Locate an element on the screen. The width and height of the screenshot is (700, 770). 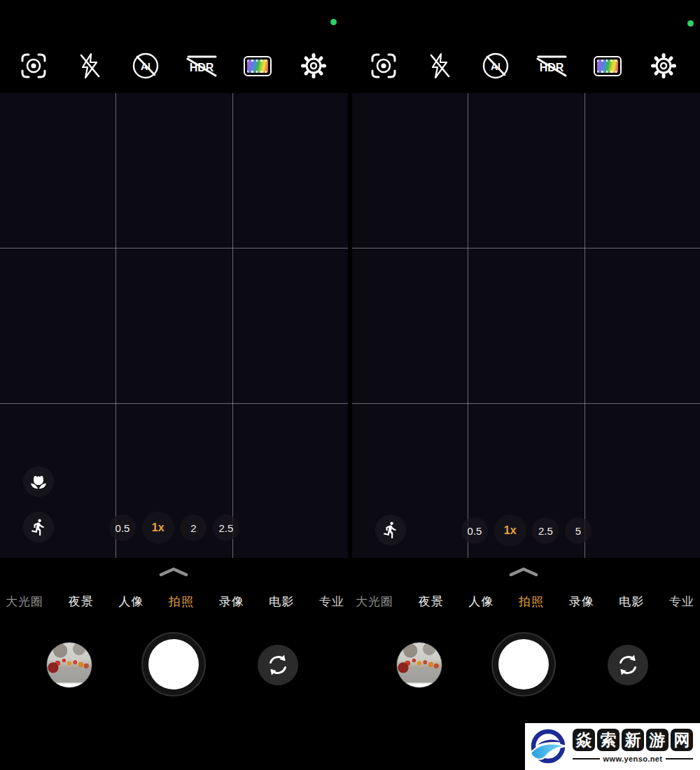
zoom-selector: 0.5 1x 2.5 5 is located at coordinates (526, 531).